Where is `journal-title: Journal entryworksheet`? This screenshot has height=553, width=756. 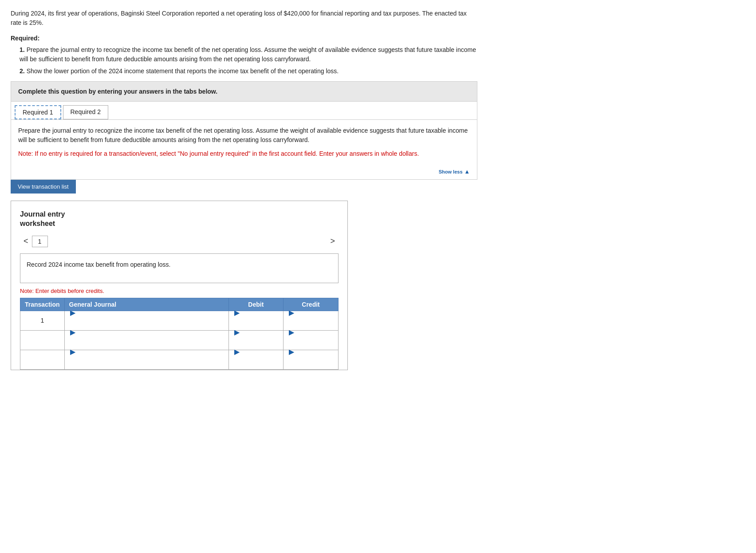
journal-title: Journal entryworksheet is located at coordinates (179, 219).